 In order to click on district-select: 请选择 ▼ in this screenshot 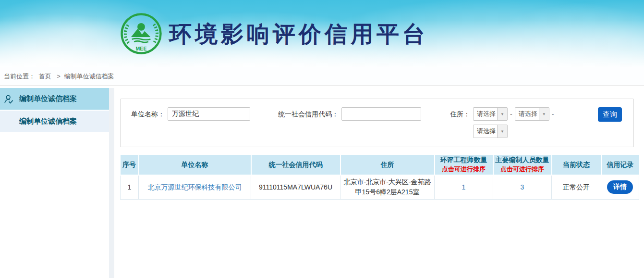, I will do `click(490, 131)`.